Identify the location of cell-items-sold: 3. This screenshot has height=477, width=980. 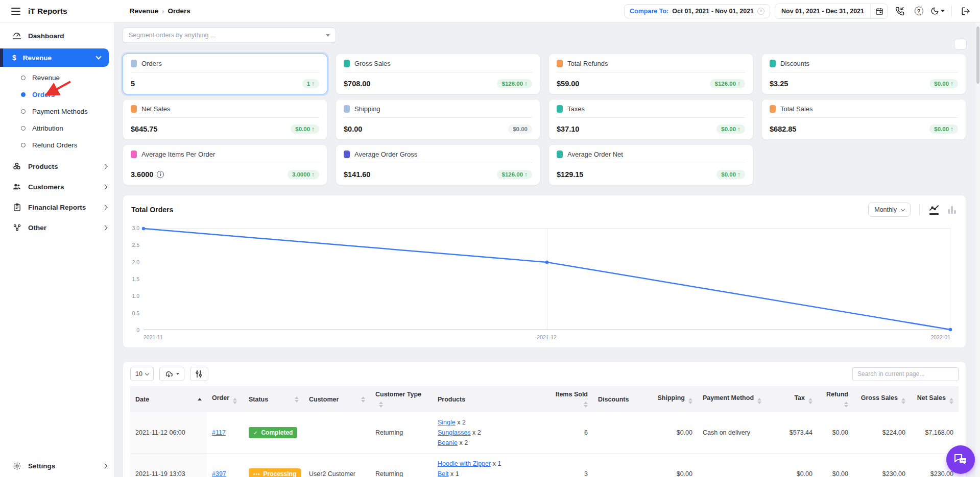
(570, 465).